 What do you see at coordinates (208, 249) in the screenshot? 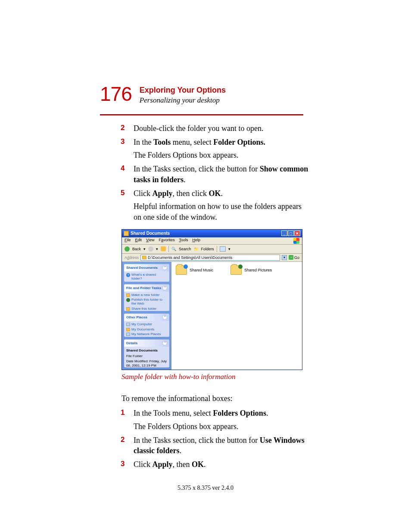
I see `folders-label: Folders` at bounding box center [208, 249].